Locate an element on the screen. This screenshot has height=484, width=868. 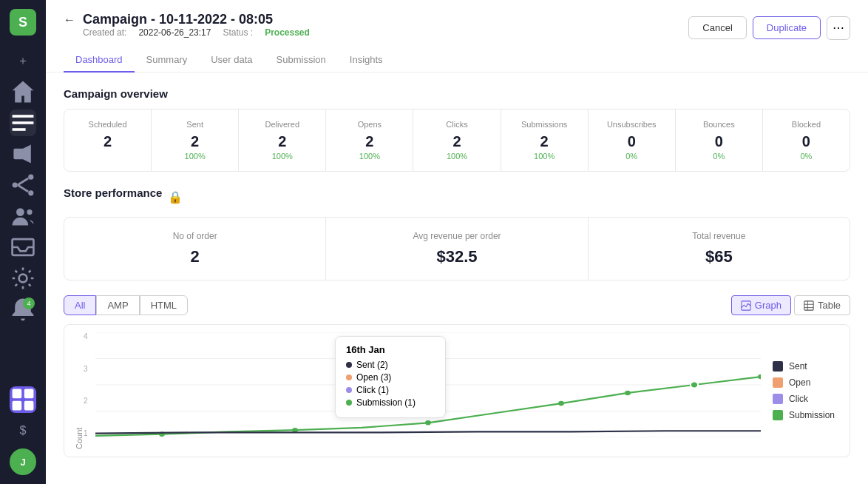
metric-bounces: Bounces 0 0% is located at coordinates (719, 141).